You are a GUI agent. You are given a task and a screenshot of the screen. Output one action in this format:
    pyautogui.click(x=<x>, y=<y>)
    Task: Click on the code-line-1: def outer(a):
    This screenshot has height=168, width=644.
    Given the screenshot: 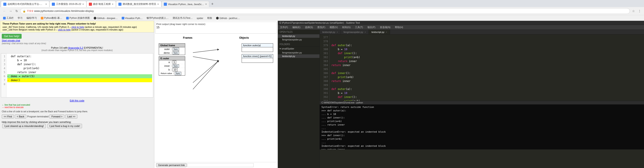 What is the action you would take?
    pyautogui.click(x=80, y=56)
    